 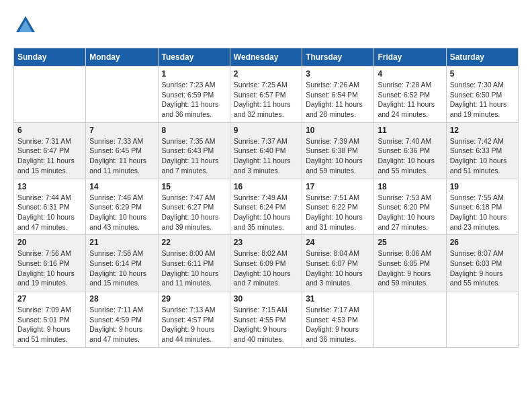 What do you see at coordinates (266, 26) in the screenshot?
I see `page-header` at bounding box center [266, 26].